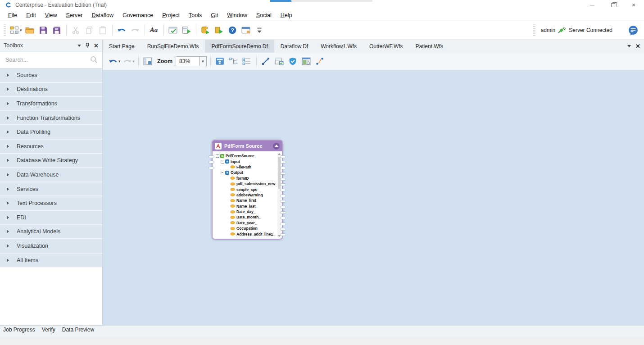 The image size is (644, 345). What do you see at coordinates (51, 261) in the screenshot?
I see `toolbox-category: All Items` at bounding box center [51, 261].